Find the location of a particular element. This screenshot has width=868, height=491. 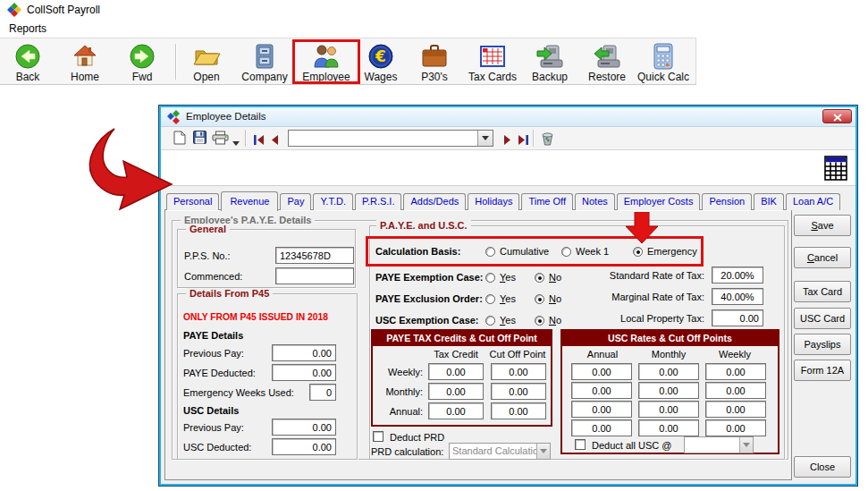

usc-row4-monthly-input is located at coordinates (669, 428).